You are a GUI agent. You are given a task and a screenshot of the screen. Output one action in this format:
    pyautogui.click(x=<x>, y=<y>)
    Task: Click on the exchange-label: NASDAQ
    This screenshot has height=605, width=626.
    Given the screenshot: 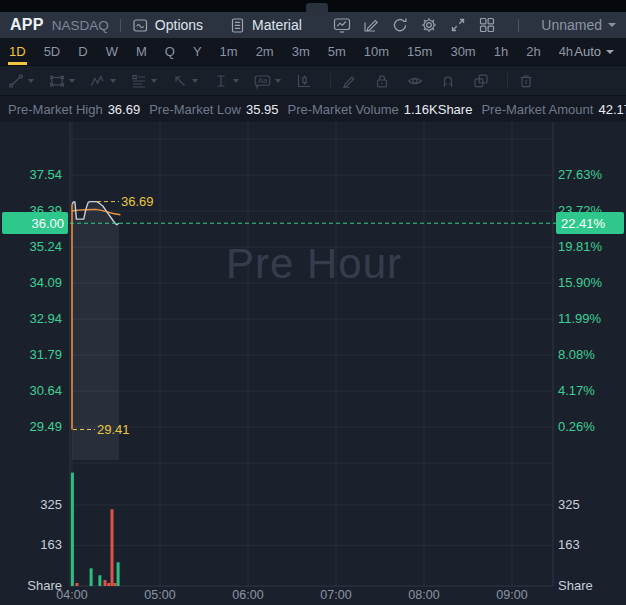 What is the action you would take?
    pyautogui.click(x=80, y=26)
    